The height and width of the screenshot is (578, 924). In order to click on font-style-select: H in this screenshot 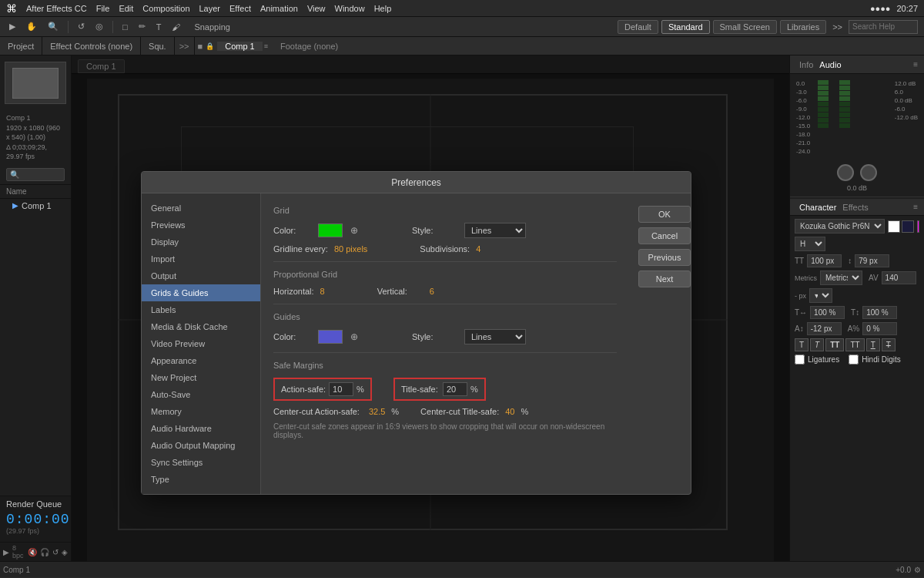, I will do `click(810, 244)`.